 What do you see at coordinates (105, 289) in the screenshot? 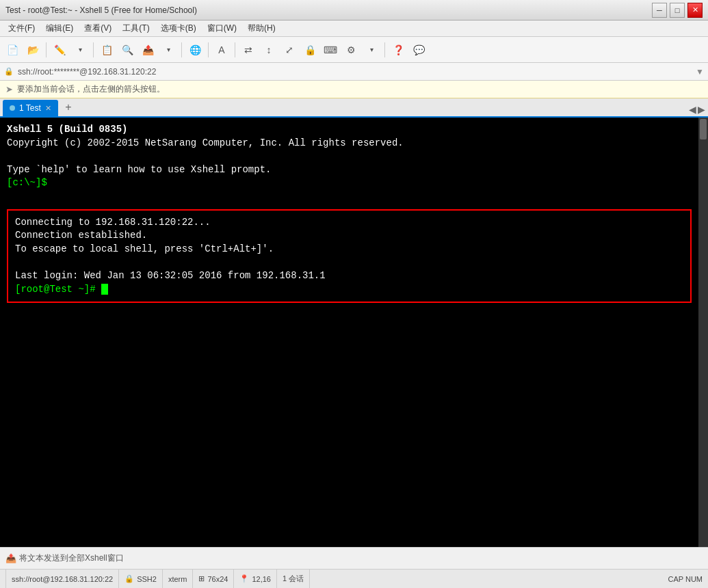
I see `cursor` at bounding box center [105, 289].